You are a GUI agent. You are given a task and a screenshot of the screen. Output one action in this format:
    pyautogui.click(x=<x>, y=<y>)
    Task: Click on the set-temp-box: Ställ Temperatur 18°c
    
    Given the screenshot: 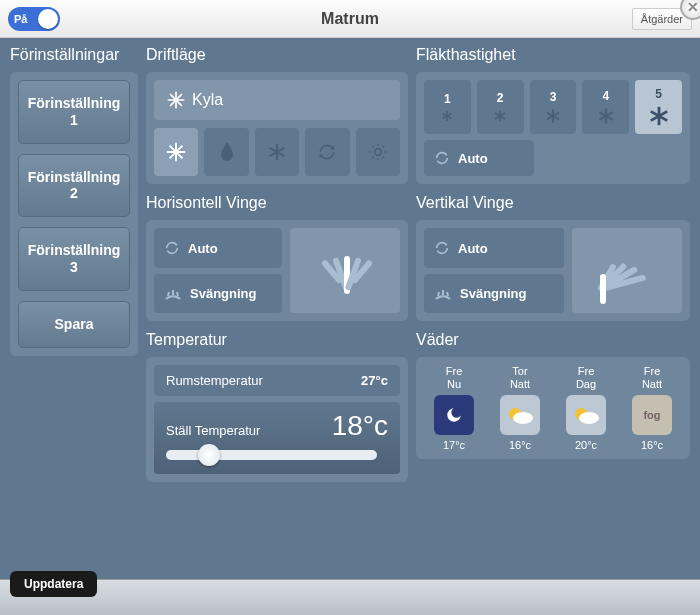 What is the action you would take?
    pyautogui.click(x=277, y=438)
    